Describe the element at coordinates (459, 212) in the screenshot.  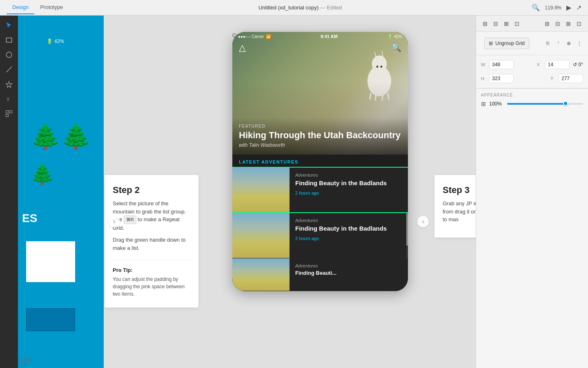
I see `step3-desc: Grab any JP image from drag it onto circ…` at that location.